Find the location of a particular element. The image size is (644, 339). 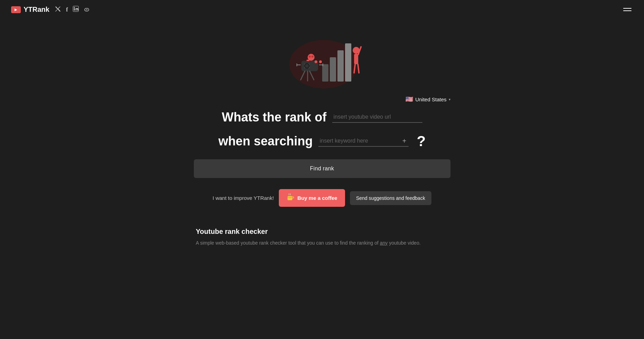

keyword-input is located at coordinates (359, 141).